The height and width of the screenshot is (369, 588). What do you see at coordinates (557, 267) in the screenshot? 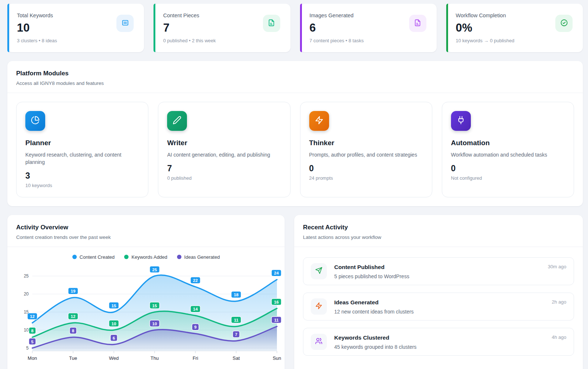
I see `activity-timestamp: 30m ago` at bounding box center [557, 267].